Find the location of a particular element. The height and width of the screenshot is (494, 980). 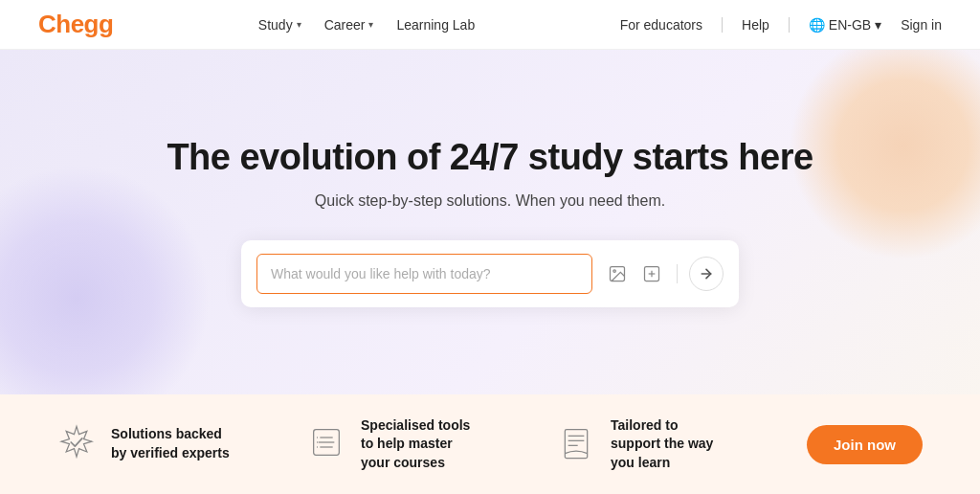

tools-icon is located at coordinates (326, 444).